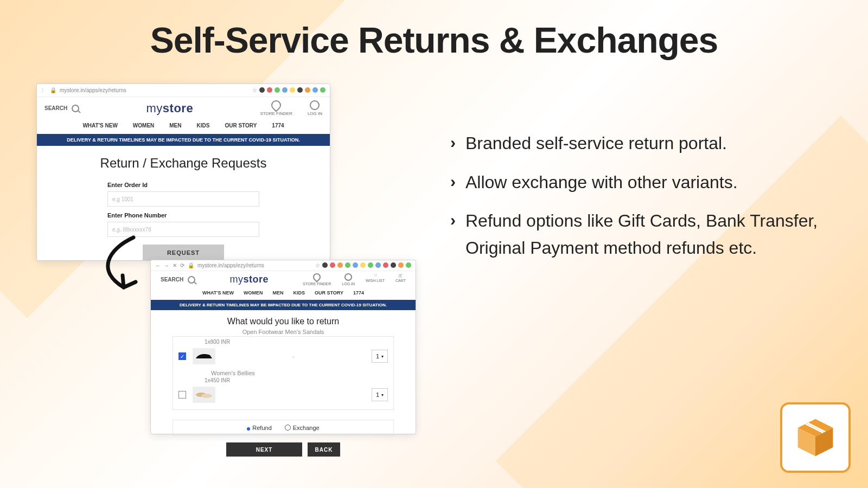 The width and height of the screenshot is (868, 488). Describe the element at coordinates (283, 332) in the screenshot. I see `item-name: Open Footwear Men's Sandals` at that location.